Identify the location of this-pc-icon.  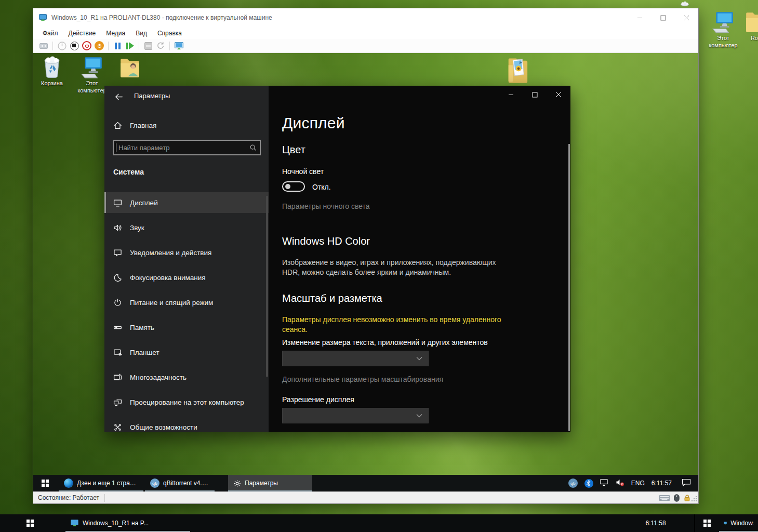
(723, 22).